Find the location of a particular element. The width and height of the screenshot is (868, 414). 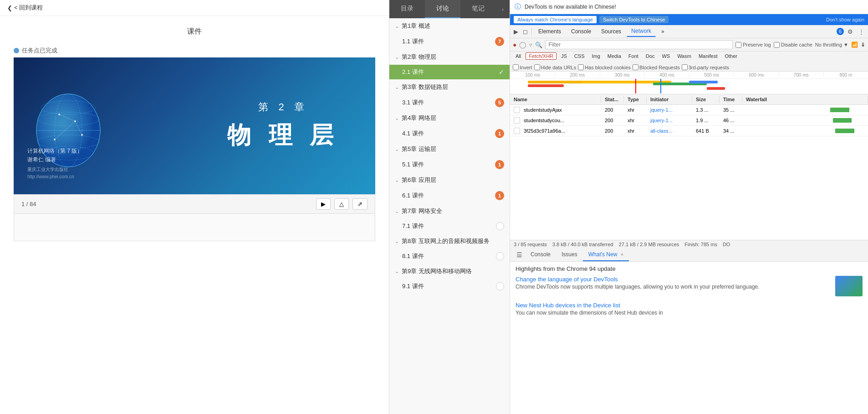

bottom-tab-whats-new: What's New × is located at coordinates (606, 255).